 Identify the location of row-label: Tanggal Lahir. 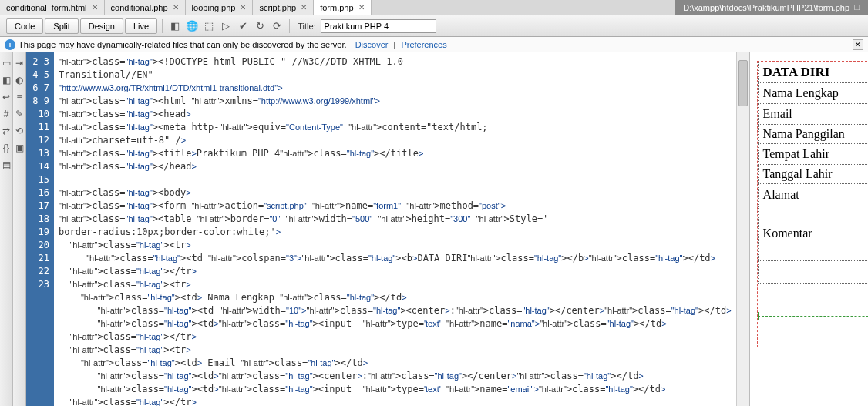
(812, 174).